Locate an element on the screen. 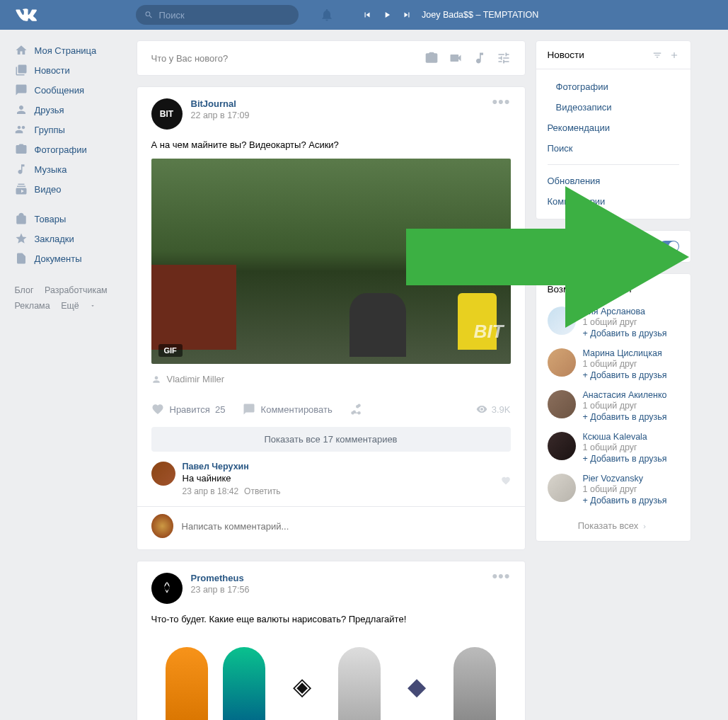 The image size is (728, 720). post-date: 22 апр в 17:09 is located at coordinates (342, 115).